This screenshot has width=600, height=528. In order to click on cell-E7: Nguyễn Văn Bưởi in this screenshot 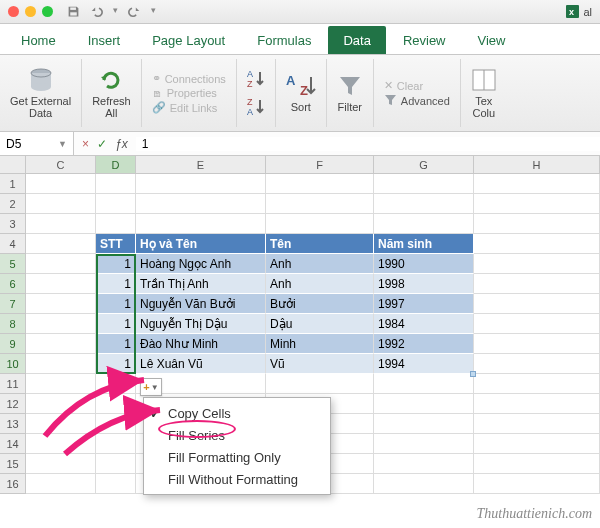, I will do `click(201, 304)`.